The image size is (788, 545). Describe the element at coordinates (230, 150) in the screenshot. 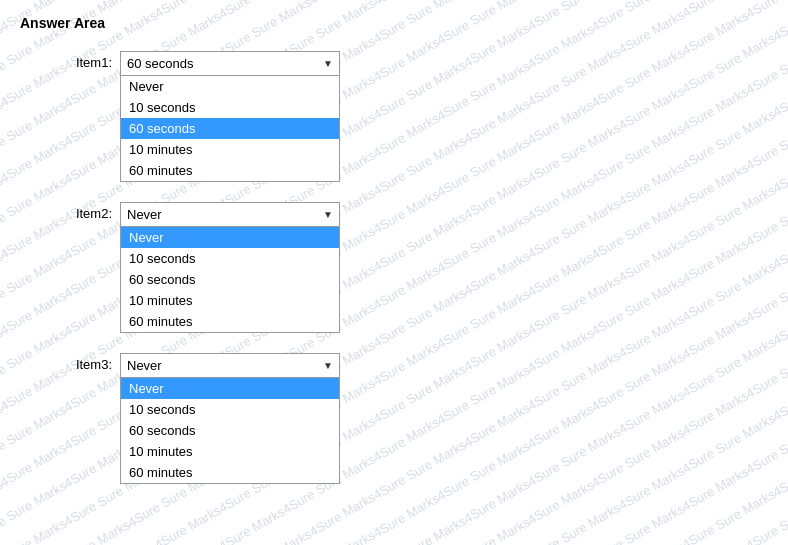

I see `dropdown-option-1-3: 10 minutes` at that location.